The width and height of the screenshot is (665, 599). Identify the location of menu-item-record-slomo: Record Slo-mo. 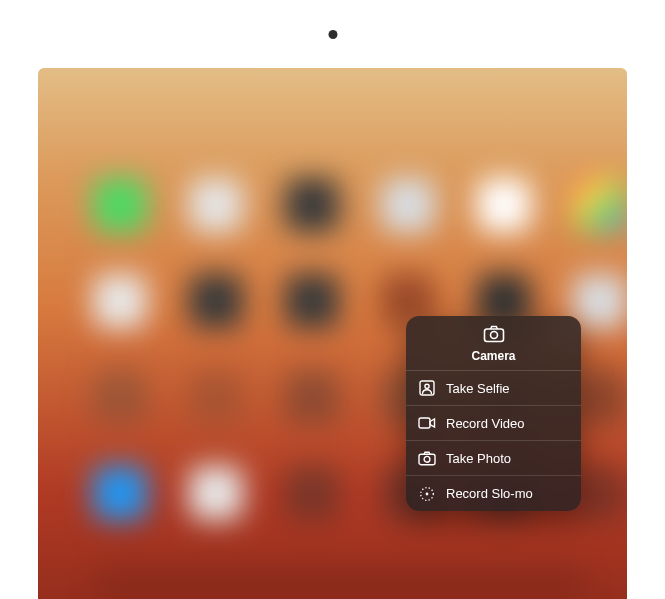
(494, 494).